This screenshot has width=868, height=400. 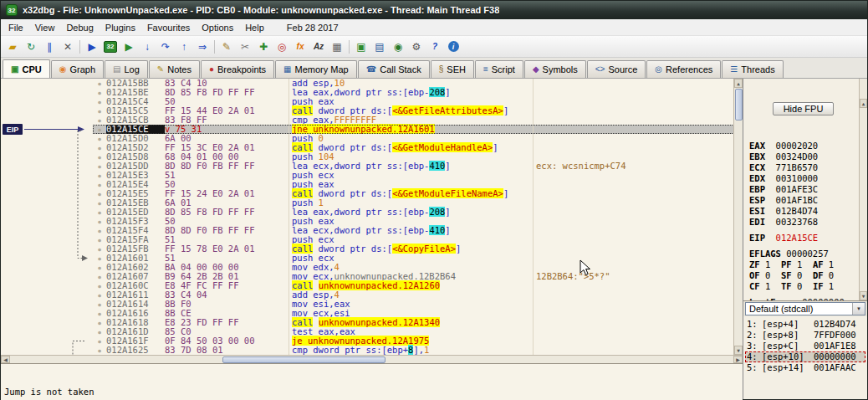 I want to click on register-row: EAX 00002020, so click(x=803, y=146).